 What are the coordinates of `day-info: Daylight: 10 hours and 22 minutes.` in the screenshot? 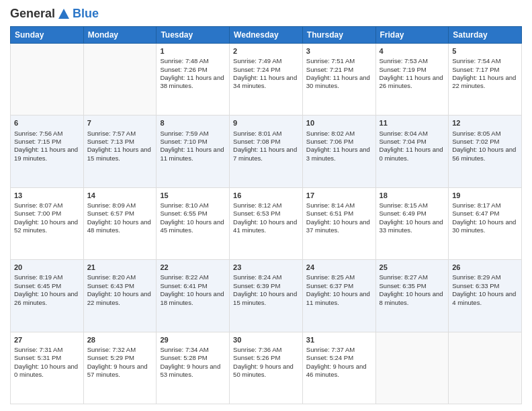 It's located at (120, 298).